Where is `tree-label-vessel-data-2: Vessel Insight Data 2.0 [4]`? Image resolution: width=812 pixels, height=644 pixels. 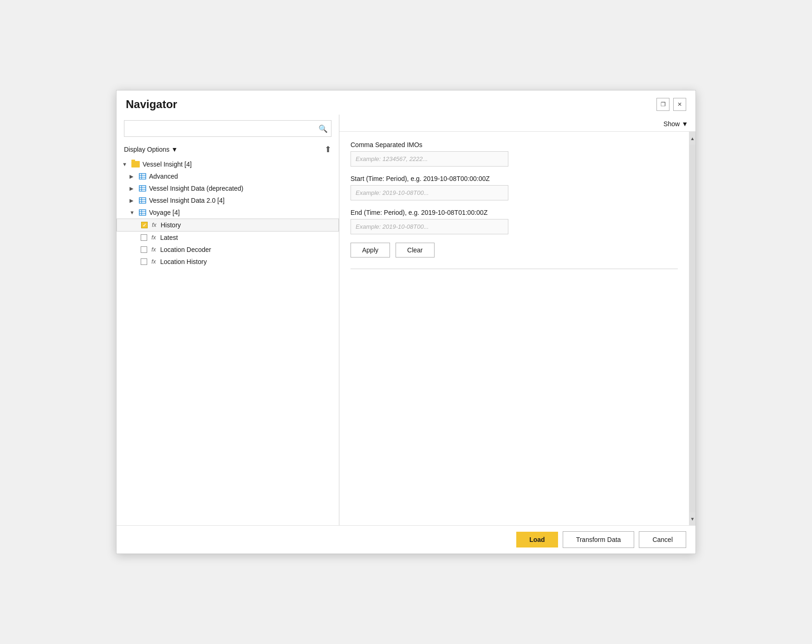 tree-label-vessel-data-2: Vessel Insight Data 2.0 [4] is located at coordinates (187, 200).